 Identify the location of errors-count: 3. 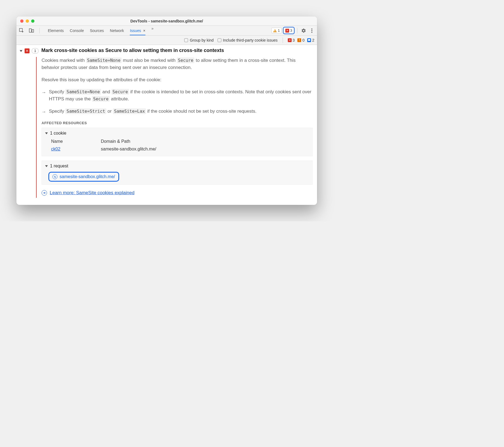
(291, 31).